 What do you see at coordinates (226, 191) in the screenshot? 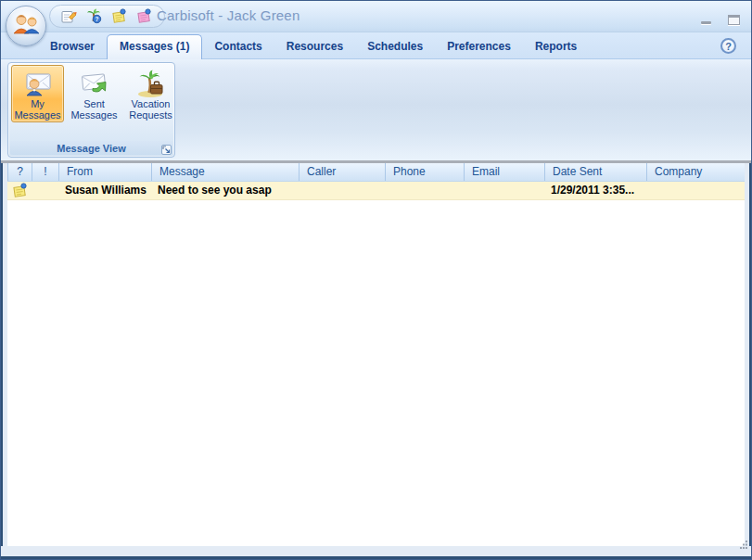
I see `row-message-cell: Need to see you asap` at bounding box center [226, 191].